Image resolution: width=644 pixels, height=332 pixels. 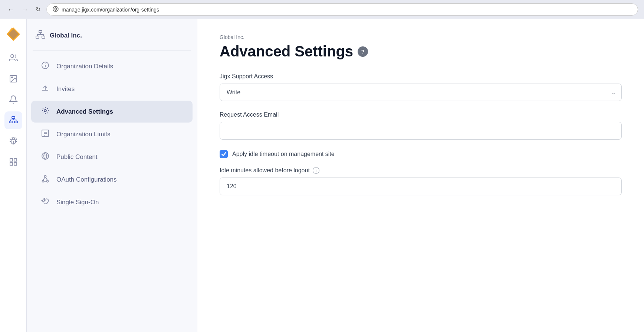 I want to click on sidebar-item-oauth: OAuth Configurations, so click(x=112, y=180).